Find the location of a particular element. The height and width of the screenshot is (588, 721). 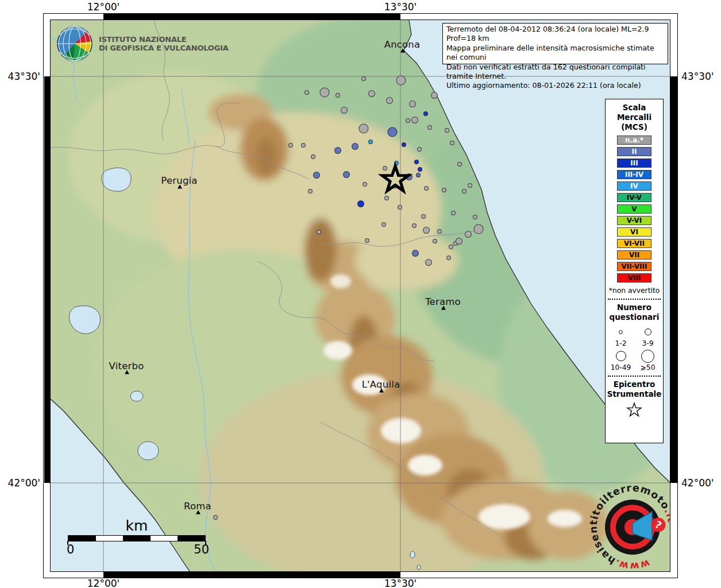

mercalli-swatch-ii: II is located at coordinates (634, 152).